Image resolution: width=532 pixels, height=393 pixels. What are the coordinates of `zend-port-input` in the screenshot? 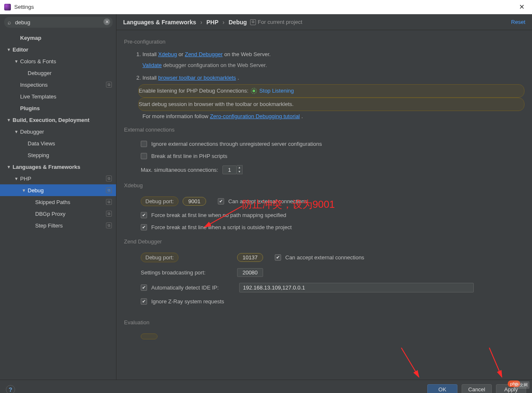 It's located at (250, 257).